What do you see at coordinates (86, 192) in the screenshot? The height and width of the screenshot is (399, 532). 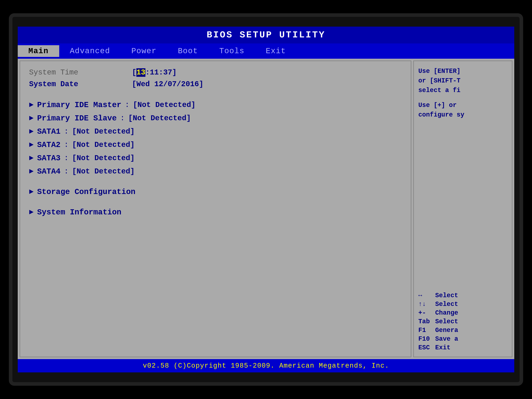 I see `storage-config-label: Storage Configuration` at bounding box center [86, 192].